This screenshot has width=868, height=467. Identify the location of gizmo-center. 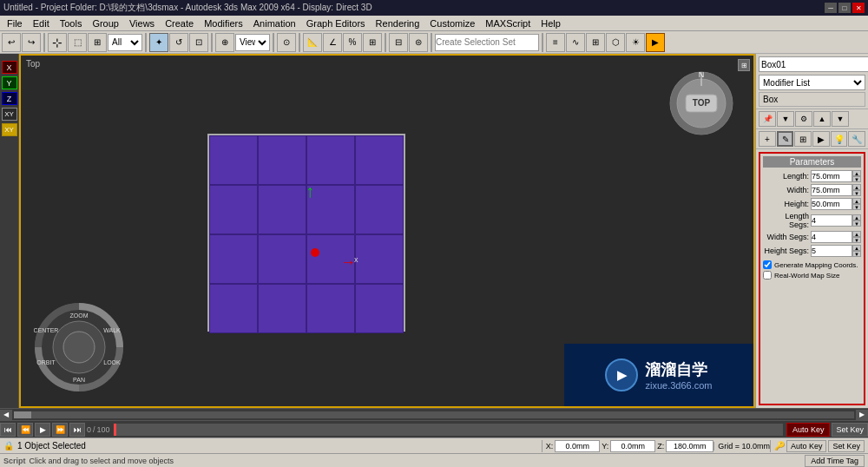
(315, 253).